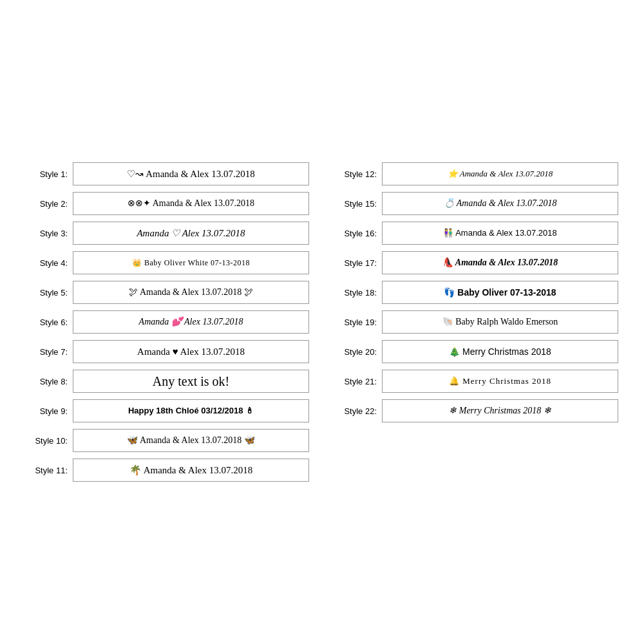  Describe the element at coordinates (500, 352) in the screenshot. I see `style-text-style20: 🎄 Merry Christmas 2018` at that location.